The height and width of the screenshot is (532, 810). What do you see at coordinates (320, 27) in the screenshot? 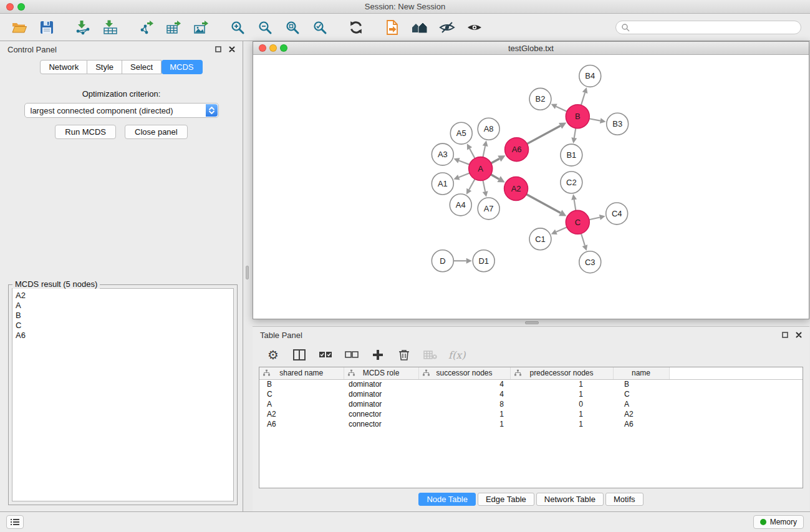
I see `zoom-selected-button` at bounding box center [320, 27].